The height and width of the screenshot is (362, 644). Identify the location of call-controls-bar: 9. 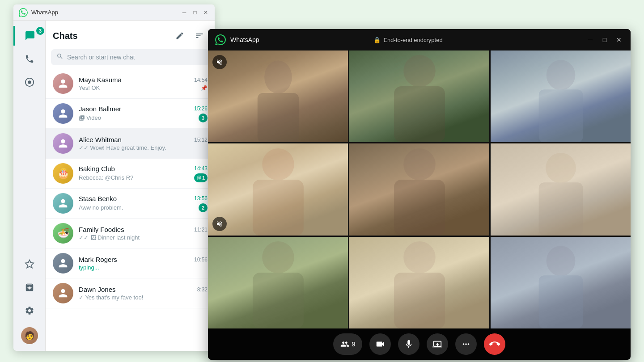
(419, 344).